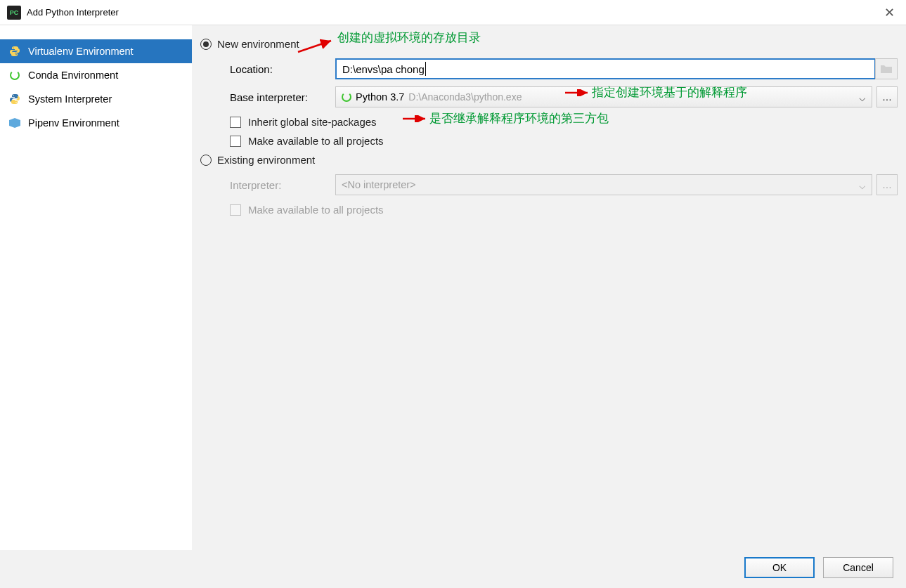 Image resolution: width=906 pixels, height=588 pixels. Describe the element at coordinates (15, 75) in the screenshot. I see `conda-icon` at that location.